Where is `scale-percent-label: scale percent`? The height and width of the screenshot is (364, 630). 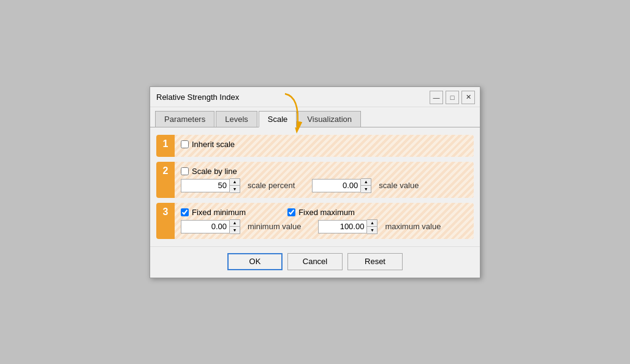 scale-percent-label: scale percent is located at coordinates (271, 185).